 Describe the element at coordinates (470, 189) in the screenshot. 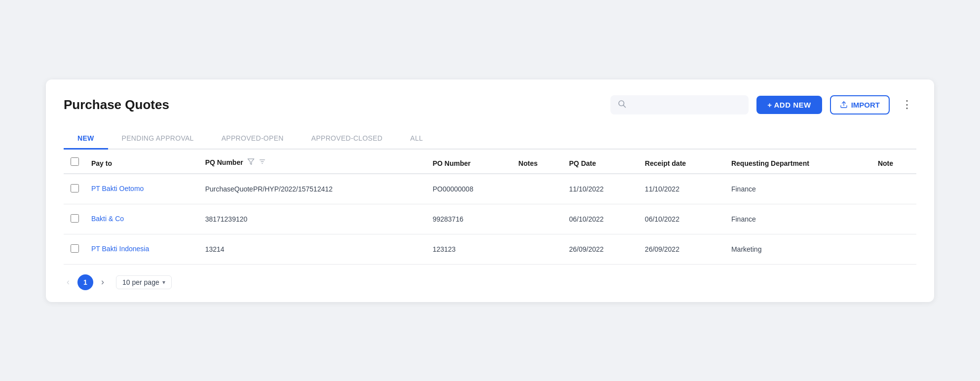

I see `row1-po-number: PO00000008` at that location.